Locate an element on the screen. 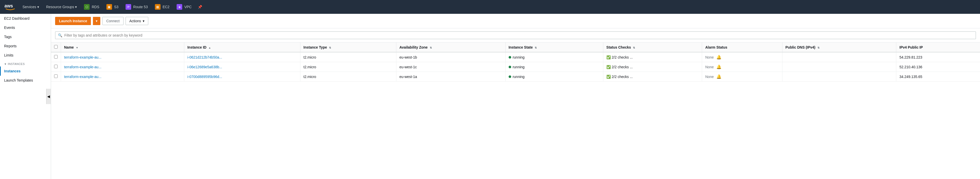 This screenshot has width=980, height=179. check-icon-2: ✅ is located at coordinates (609, 77).